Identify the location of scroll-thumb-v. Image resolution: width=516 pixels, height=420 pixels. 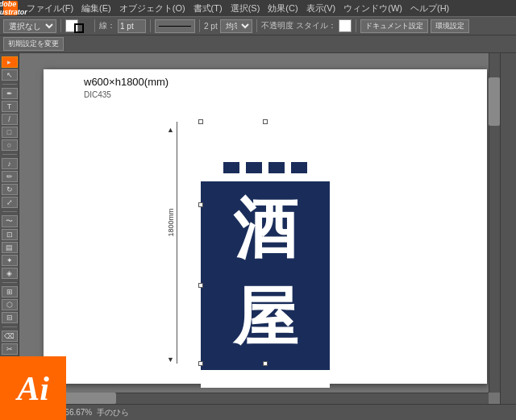
(494, 102).